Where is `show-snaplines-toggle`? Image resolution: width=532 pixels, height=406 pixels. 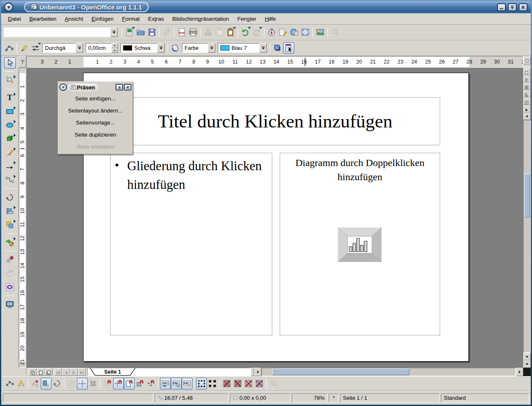
show-snaplines-toggle is located at coordinates (82, 384).